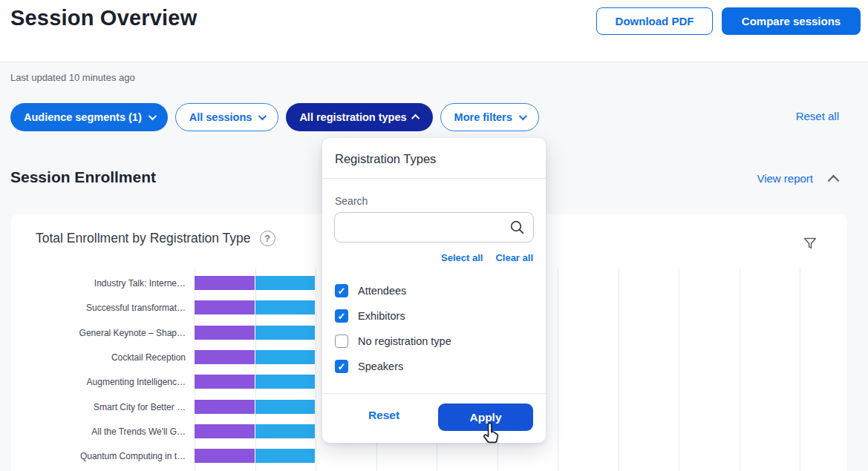  What do you see at coordinates (267, 239) in the screenshot?
I see `help-icon: ?` at bounding box center [267, 239].